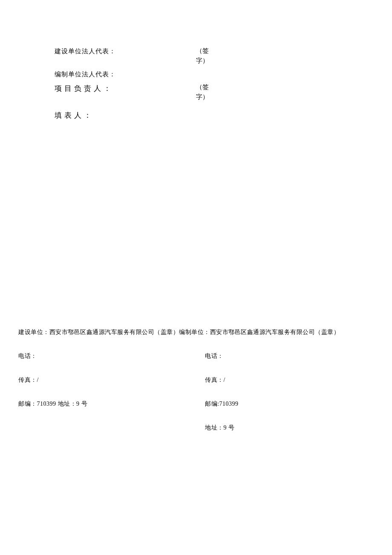  Describe the element at coordinates (291, 428) in the screenshot. I see `right-address: 地址：9 号` at that location.